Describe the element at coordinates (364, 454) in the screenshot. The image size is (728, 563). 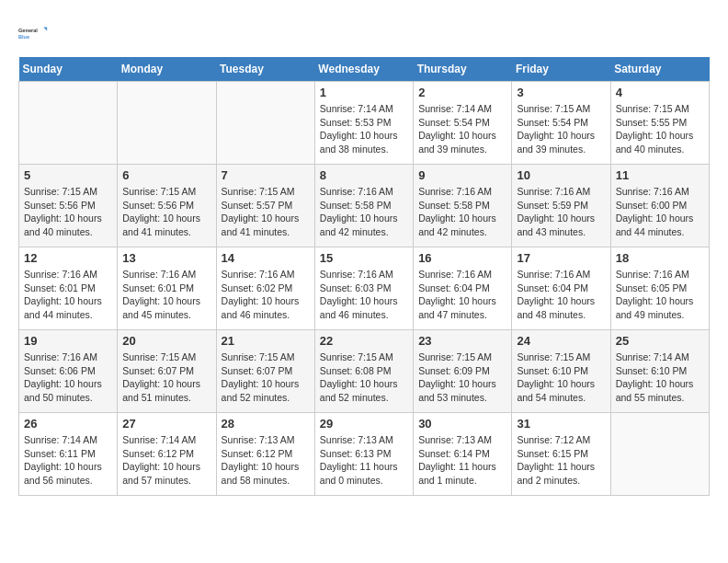
I see `week-row-5: 26Sunrise: 7:14 AM Sunset: 6:11 PM Dayli…` at that location.